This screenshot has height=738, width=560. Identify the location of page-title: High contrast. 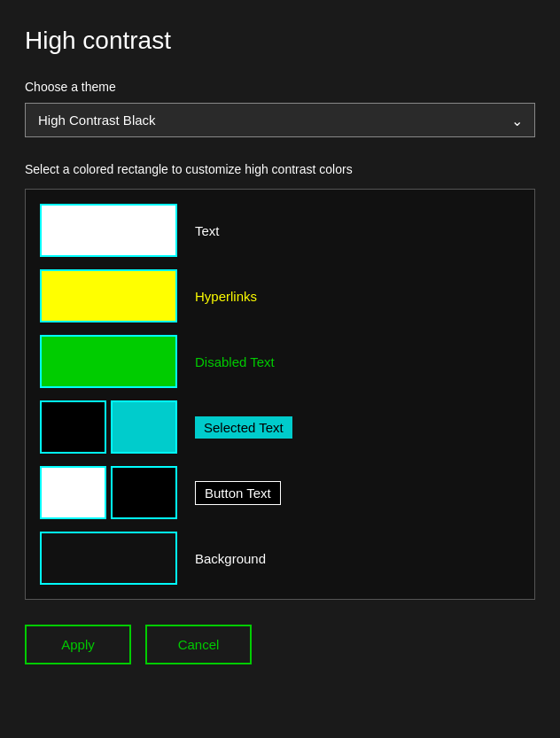
(280, 41).